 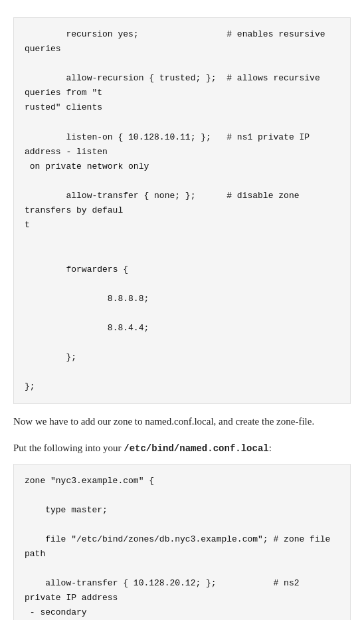 I want to click on prose-text-1: Now we have to add our zone to named.con…, so click(x=163, y=421).